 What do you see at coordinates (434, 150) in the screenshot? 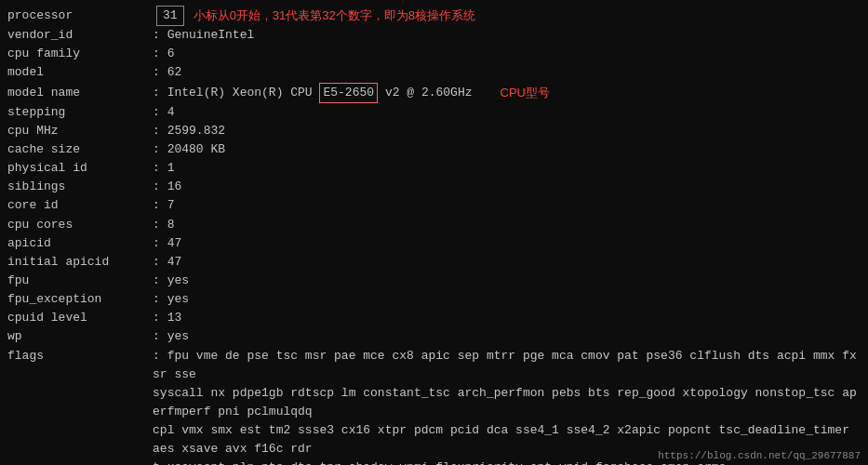
I see `line-cache-size: cache size : 20480 KB` at bounding box center [434, 150].